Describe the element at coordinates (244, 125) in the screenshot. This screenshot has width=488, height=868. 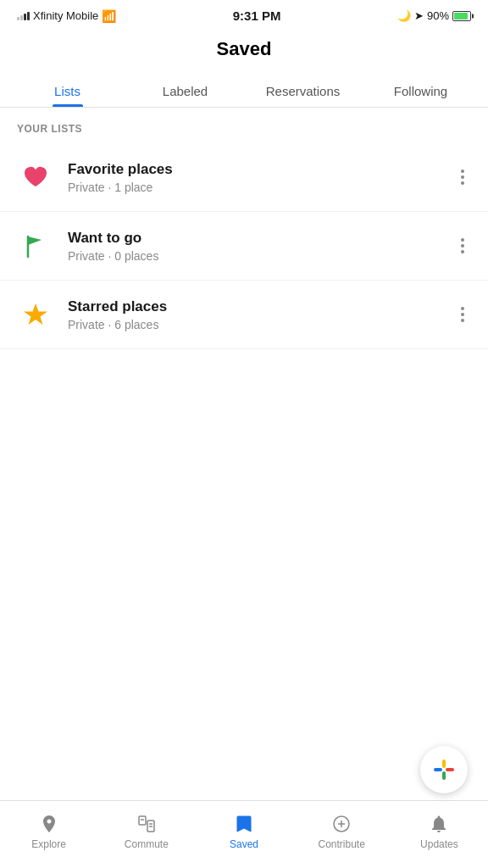
I see `section-header-your-lists: YOUR LISTS` at that location.